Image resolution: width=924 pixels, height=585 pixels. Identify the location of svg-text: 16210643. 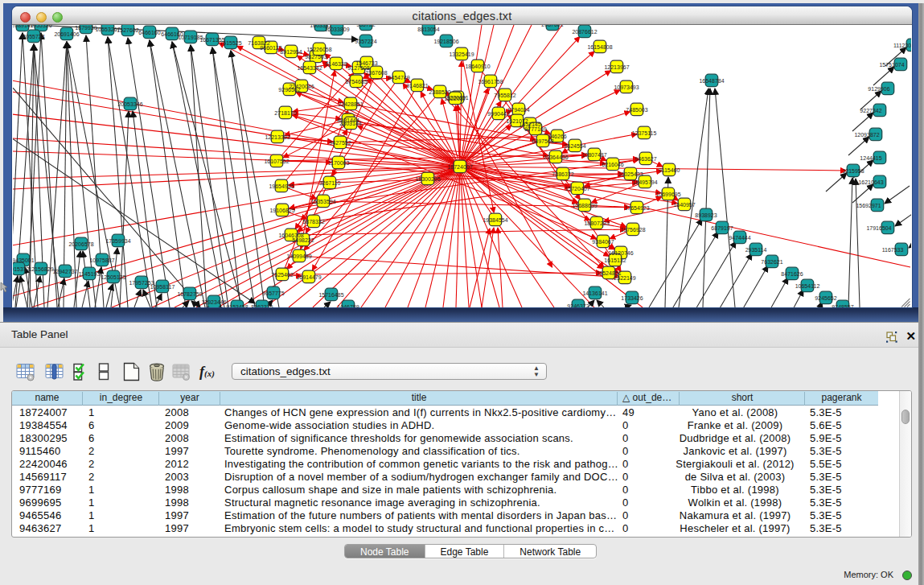
(870, 182).